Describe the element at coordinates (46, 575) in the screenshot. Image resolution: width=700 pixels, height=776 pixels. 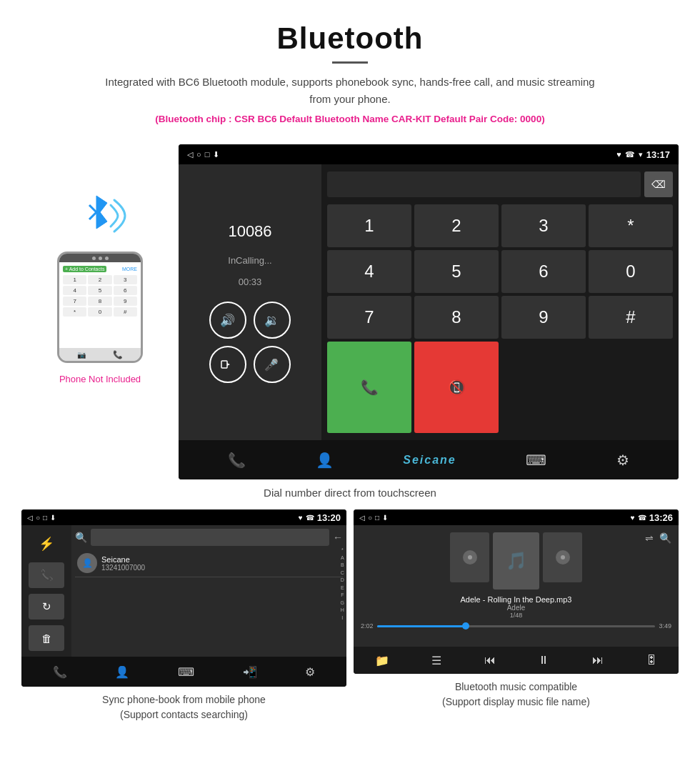
I see `pb-phone-btn: 📞` at that location.